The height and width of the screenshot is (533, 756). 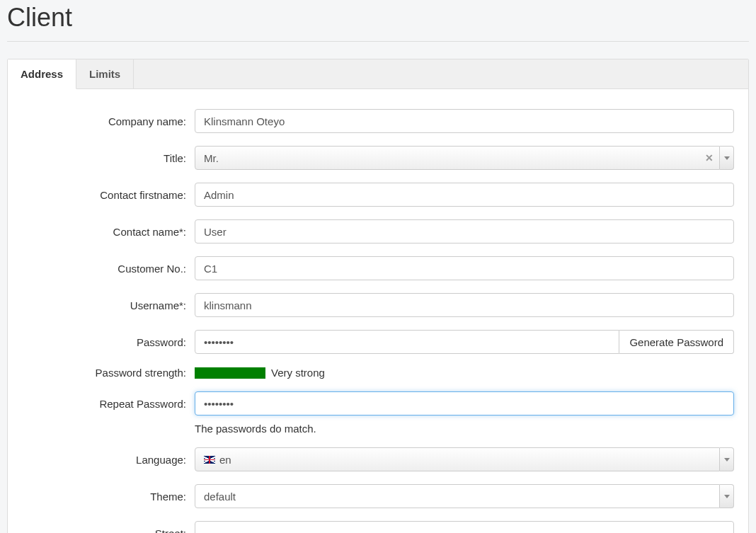 I want to click on generate-password-button: Generate Password, so click(x=677, y=342).